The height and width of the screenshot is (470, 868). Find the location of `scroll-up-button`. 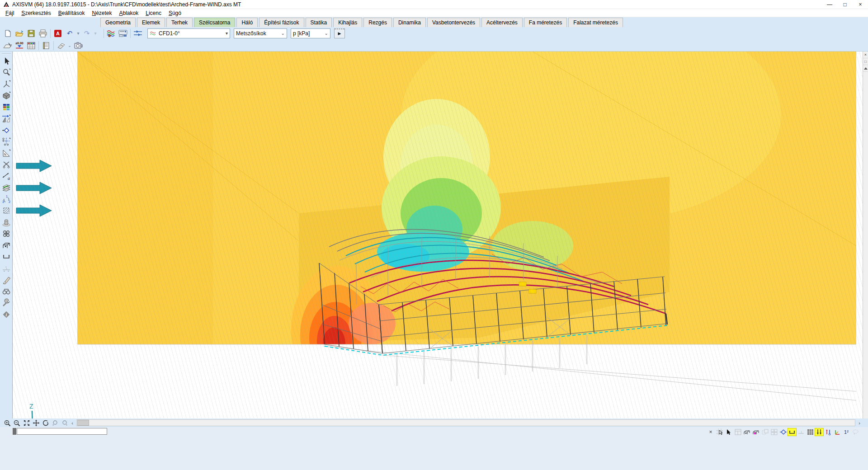

scroll-up-button is located at coordinates (865, 69).